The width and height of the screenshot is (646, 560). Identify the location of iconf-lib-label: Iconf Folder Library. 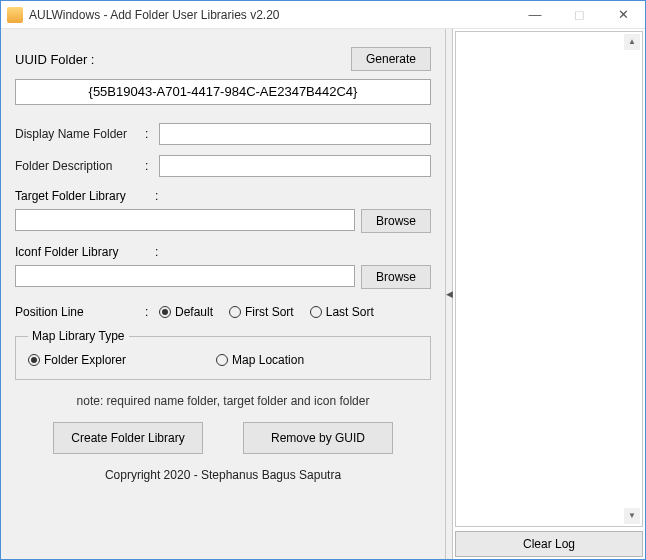
(85, 252).